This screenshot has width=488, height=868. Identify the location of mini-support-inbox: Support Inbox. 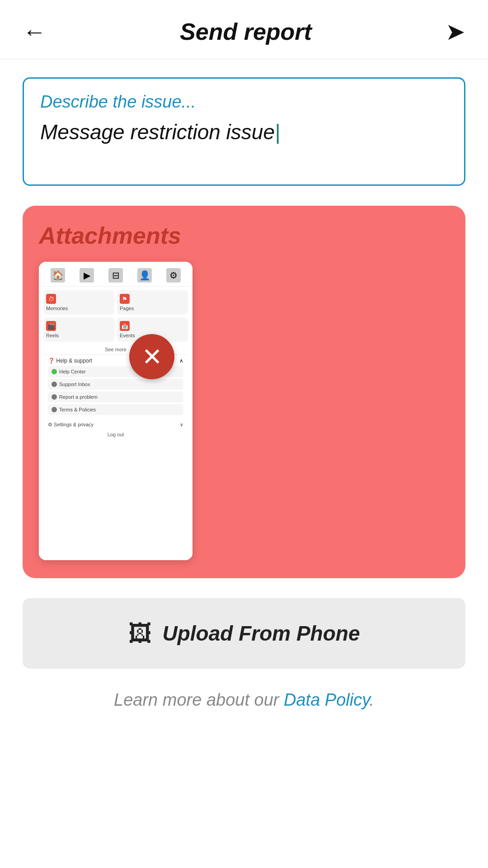
(116, 384).